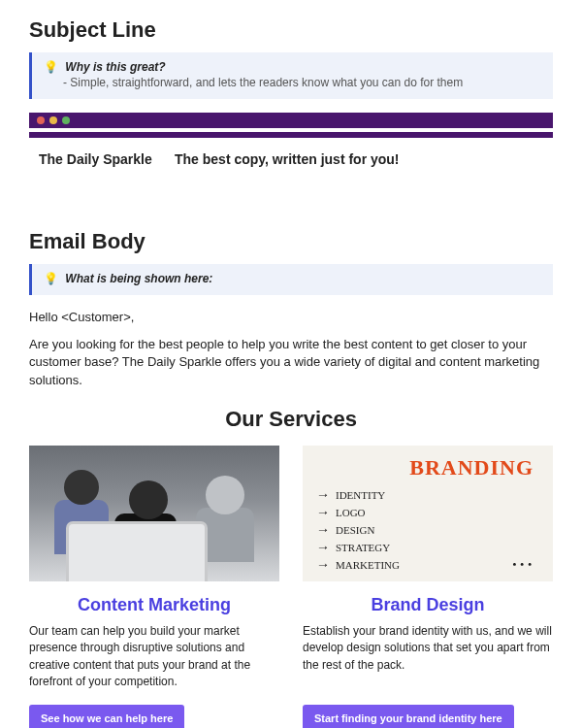  What do you see at coordinates (291, 280) in the screenshot?
I see `email-body-callout: 💡 What is being shown here:` at bounding box center [291, 280].